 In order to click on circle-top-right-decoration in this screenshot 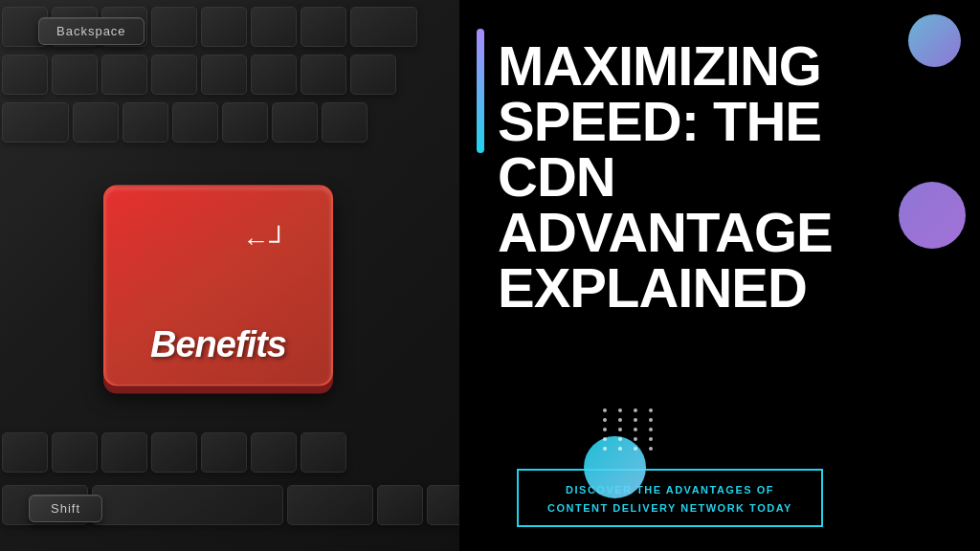, I will do `click(934, 40)`.